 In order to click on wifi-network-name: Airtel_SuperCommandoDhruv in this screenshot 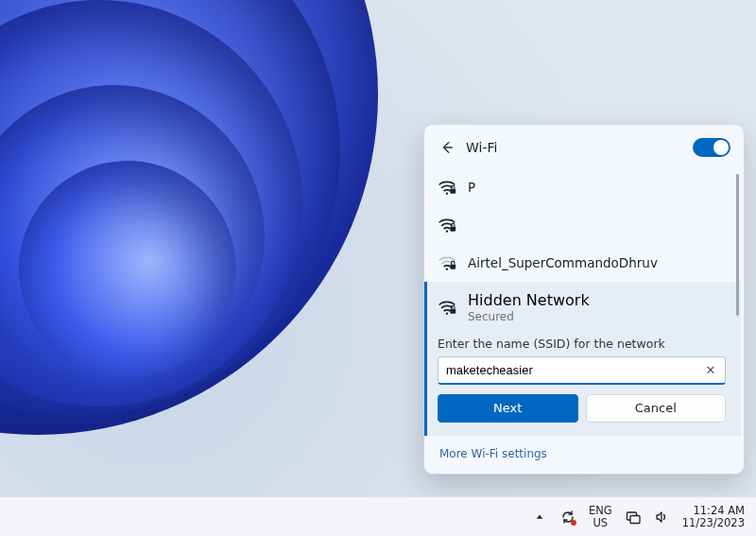, I will do `click(597, 263)`.